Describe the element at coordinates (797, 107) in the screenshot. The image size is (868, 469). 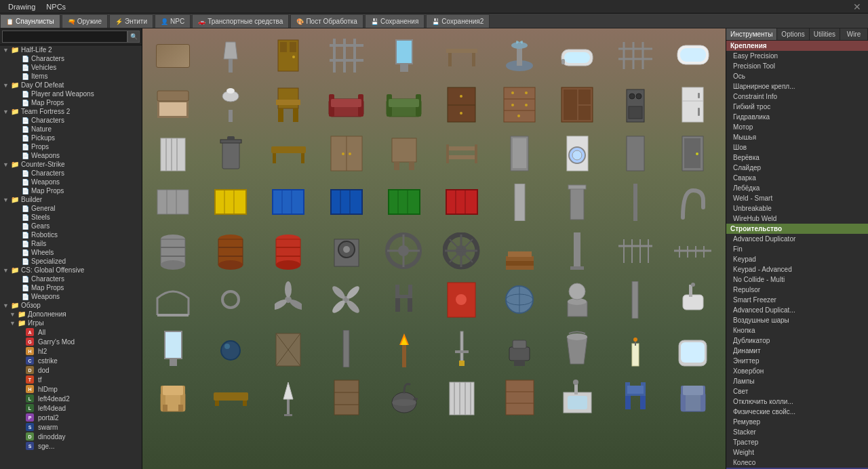
I see `tool-gibkiy-tros: Гибкий трос` at that location.